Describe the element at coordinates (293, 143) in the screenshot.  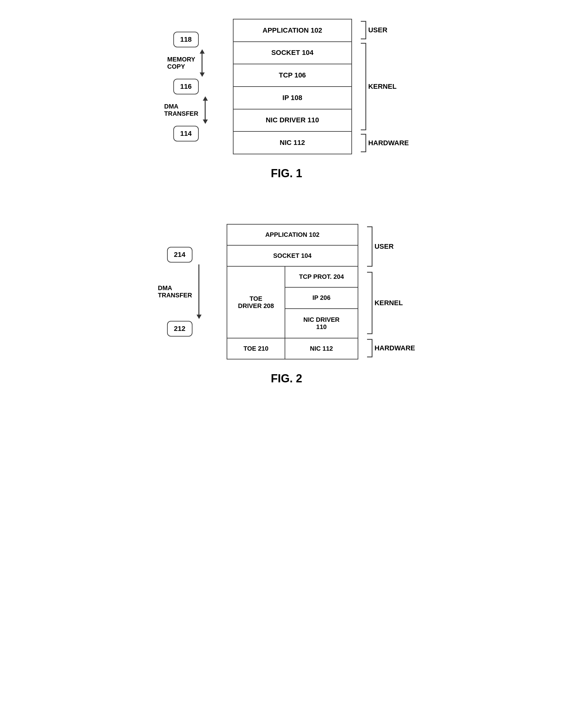
I see `table-row: NIC 112` at that location.